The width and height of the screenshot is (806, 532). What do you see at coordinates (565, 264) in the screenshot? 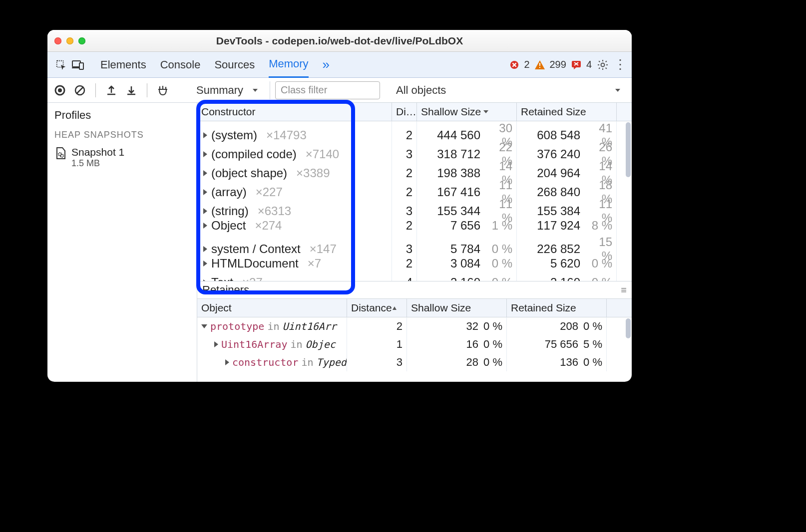
I see `retained-size: 5 620` at bounding box center [565, 264].